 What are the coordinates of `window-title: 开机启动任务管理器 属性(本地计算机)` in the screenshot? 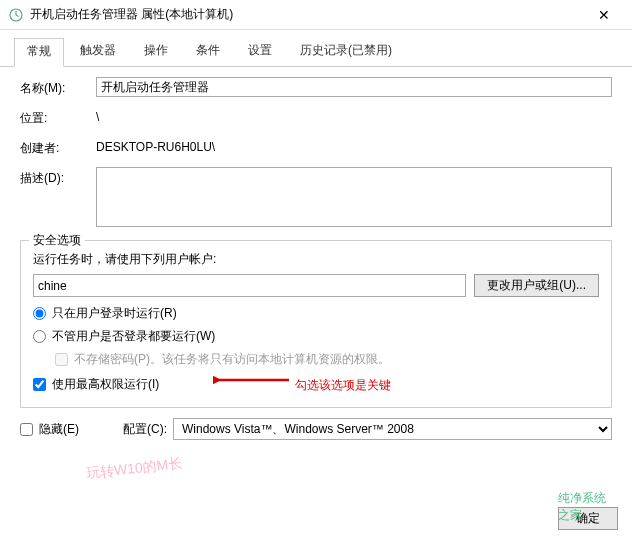 It's located at (307, 14).